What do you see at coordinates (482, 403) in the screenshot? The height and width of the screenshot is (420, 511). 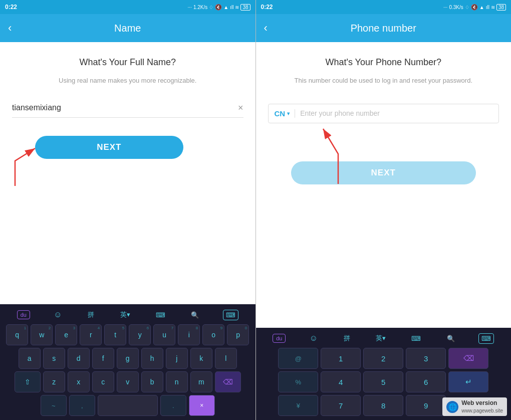 I see `watermark-label1: Web version` at bounding box center [482, 403].